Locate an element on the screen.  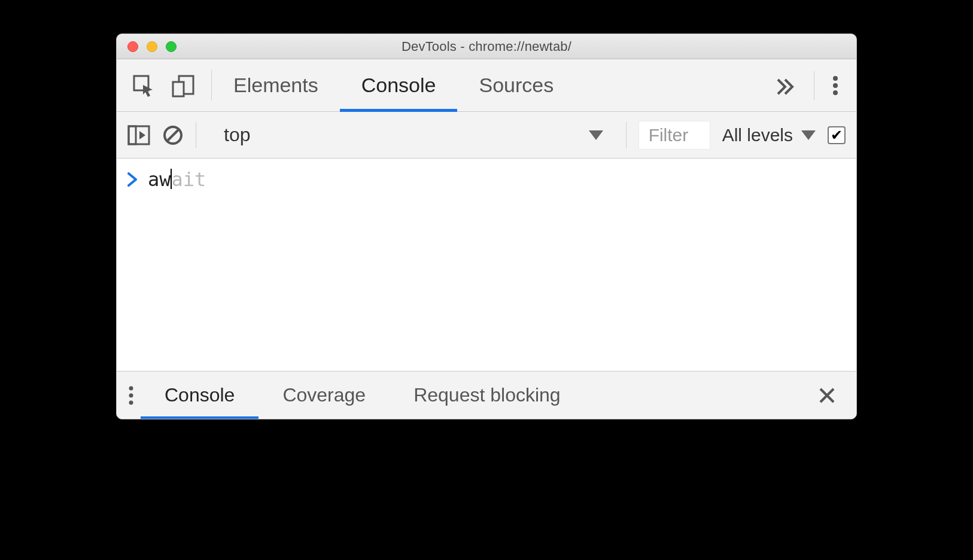
main-tabbar: Elements Console Sources is located at coordinates (486, 86).